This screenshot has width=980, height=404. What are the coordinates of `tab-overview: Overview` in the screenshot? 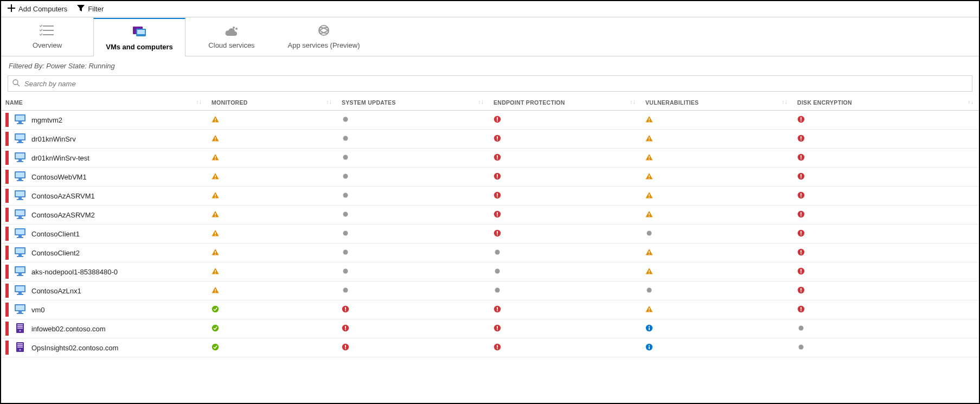 It's located at (47, 37).